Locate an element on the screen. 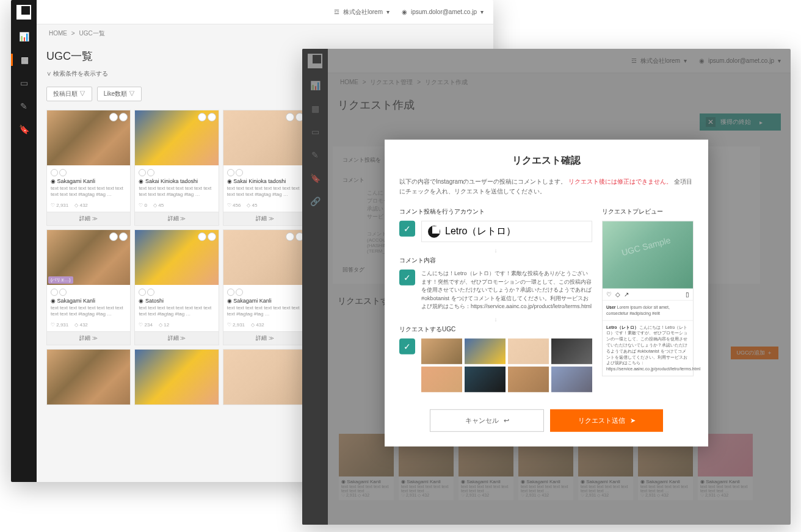  logo-icon is located at coordinates (24, 12).